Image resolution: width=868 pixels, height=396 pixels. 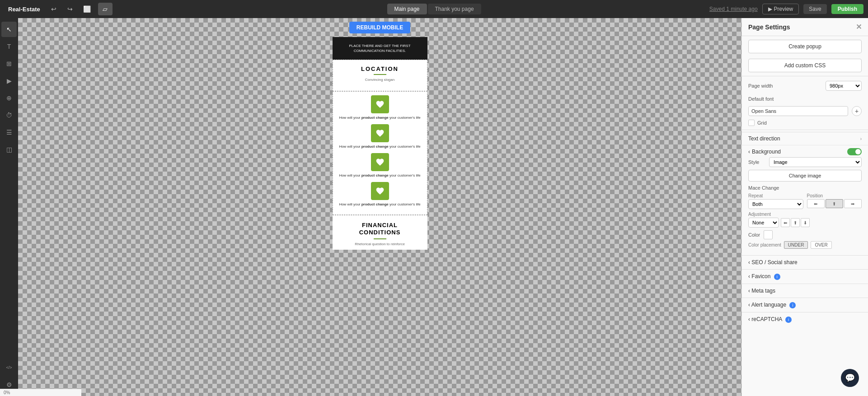 What do you see at coordinates (751, 123) in the screenshot?
I see `grid-checkbox` at bounding box center [751, 123].